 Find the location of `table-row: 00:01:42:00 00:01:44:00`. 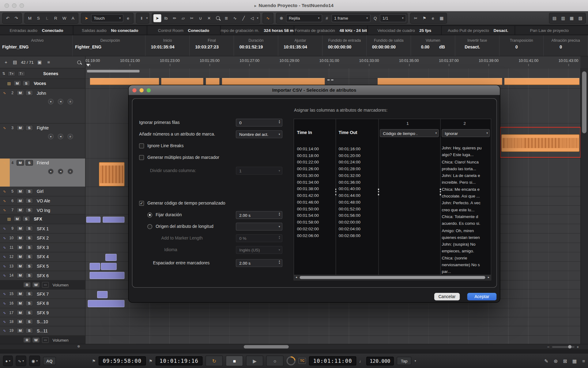

table-row: 00:01:42:00 00:01:44:00 is located at coordinates (358, 195).